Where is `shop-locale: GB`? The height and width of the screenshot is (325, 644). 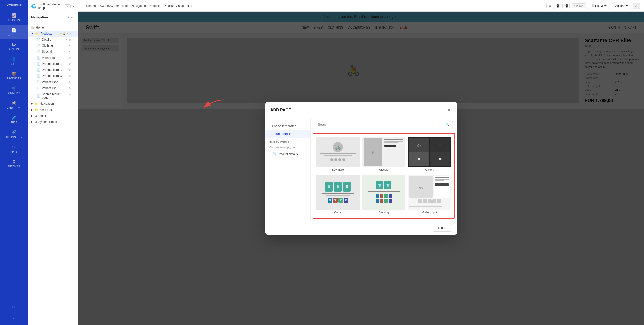 shop-locale: GB is located at coordinates (68, 6).